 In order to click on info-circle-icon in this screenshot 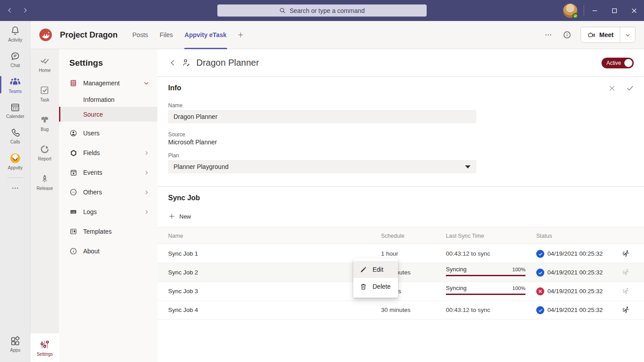, I will do `click(73, 251)`.